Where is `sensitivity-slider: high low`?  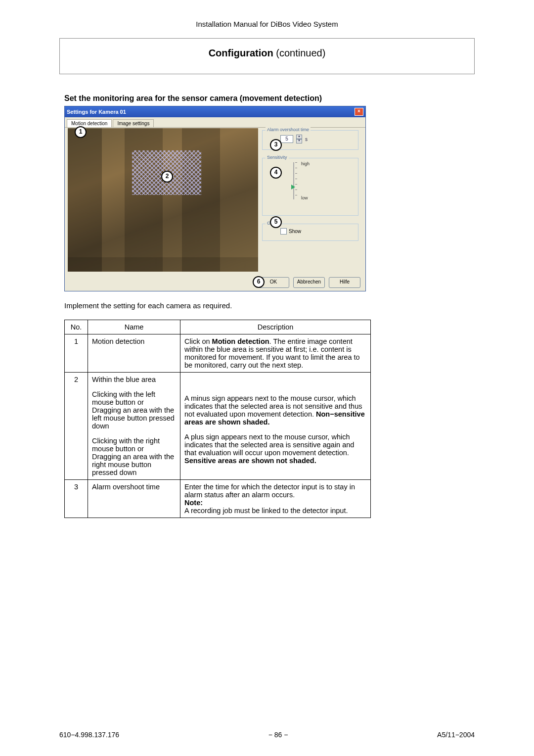
sensitivity-slider: high low is located at coordinates (306, 181).